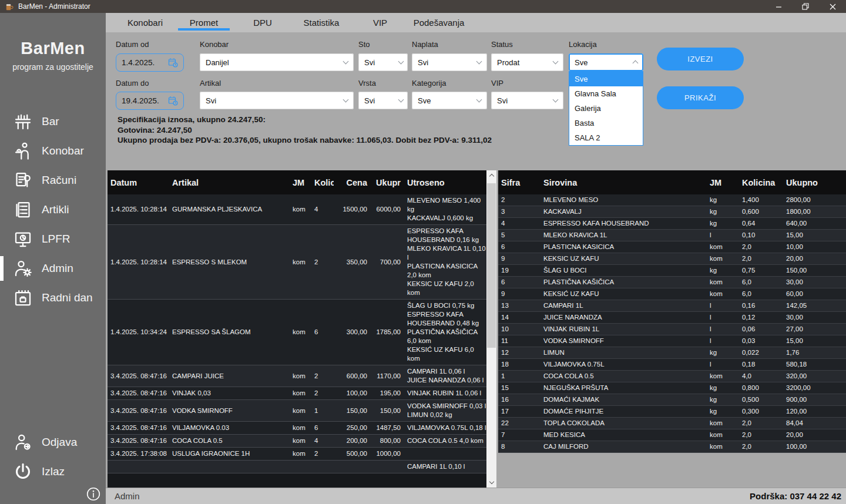  I want to click on tab: DPU, so click(263, 22).